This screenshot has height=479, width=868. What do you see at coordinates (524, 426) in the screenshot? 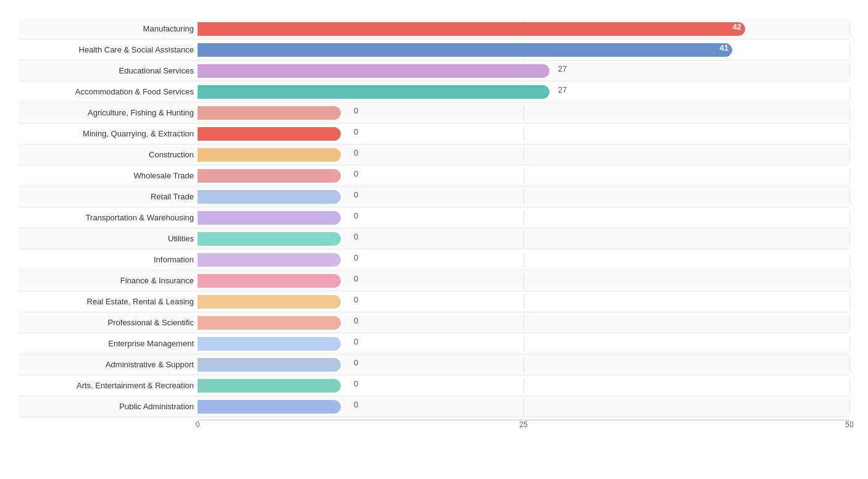
I see `x-axis: 02550` at bounding box center [524, 426].